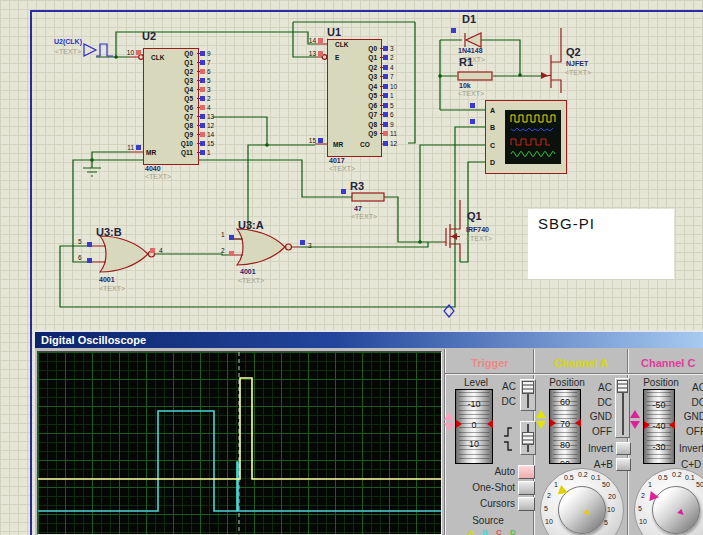  I want to click on channel-c-off: OFF, so click(694, 432).